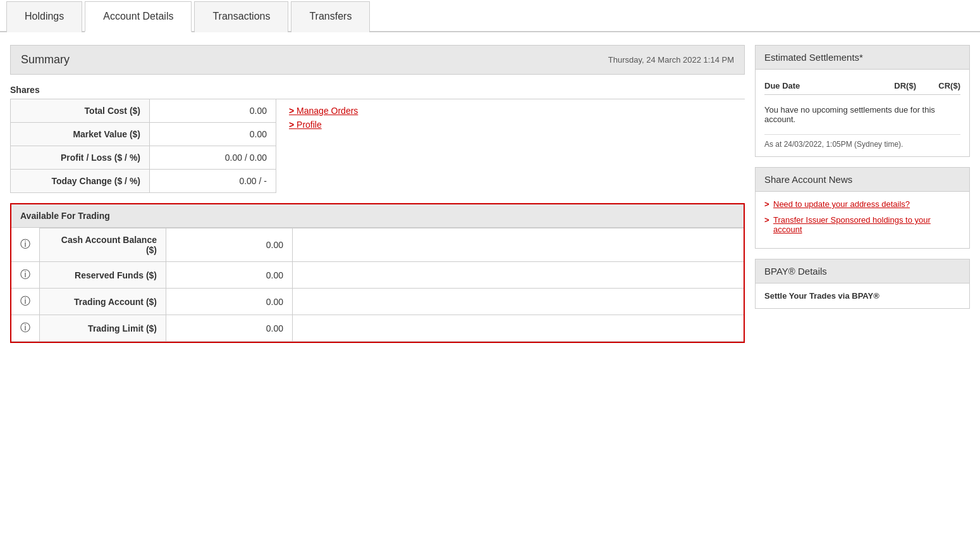 The width and height of the screenshot is (980, 536). What do you see at coordinates (862, 142) in the screenshot?
I see `settlements-timestamp: As at 24/03/2022, 1:05PM (Sydney time).` at bounding box center [862, 142].